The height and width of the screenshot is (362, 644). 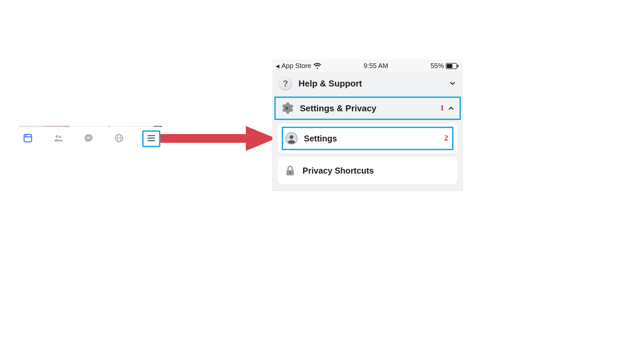 I want to click on annotation-arrow, so click(x=218, y=138).